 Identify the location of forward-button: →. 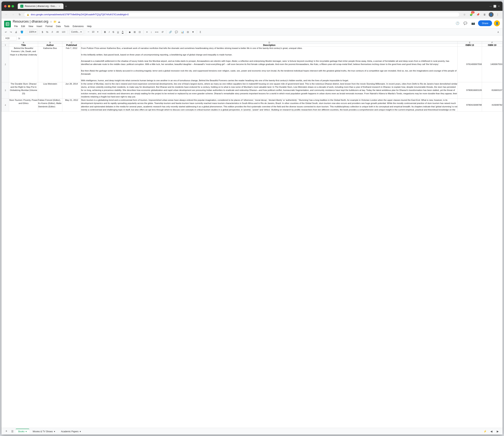
(13, 15).